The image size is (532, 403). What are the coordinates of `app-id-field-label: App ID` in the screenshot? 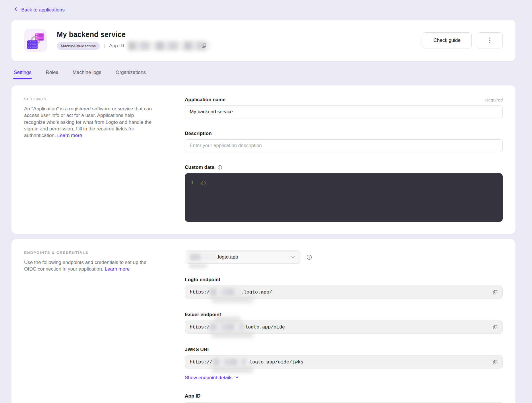 It's located at (193, 396).